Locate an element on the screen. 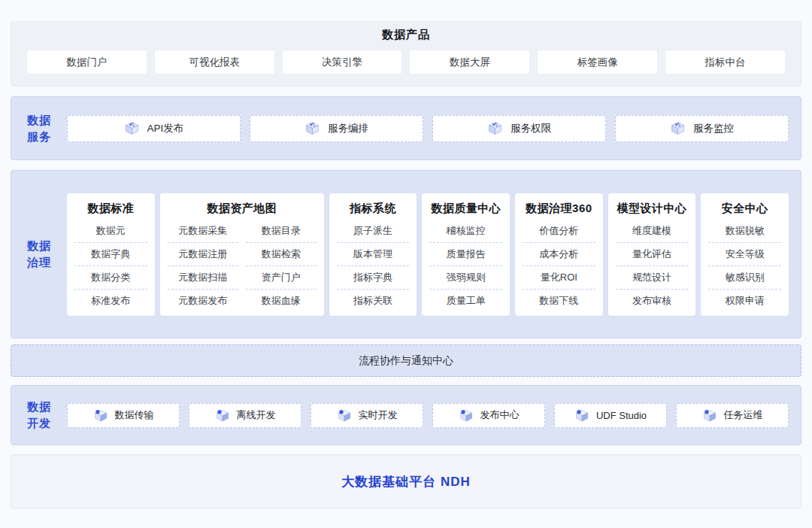 This screenshot has width=812, height=528. governance-item-list: 维度建模量化评估规范设计发布审核 is located at coordinates (653, 266).